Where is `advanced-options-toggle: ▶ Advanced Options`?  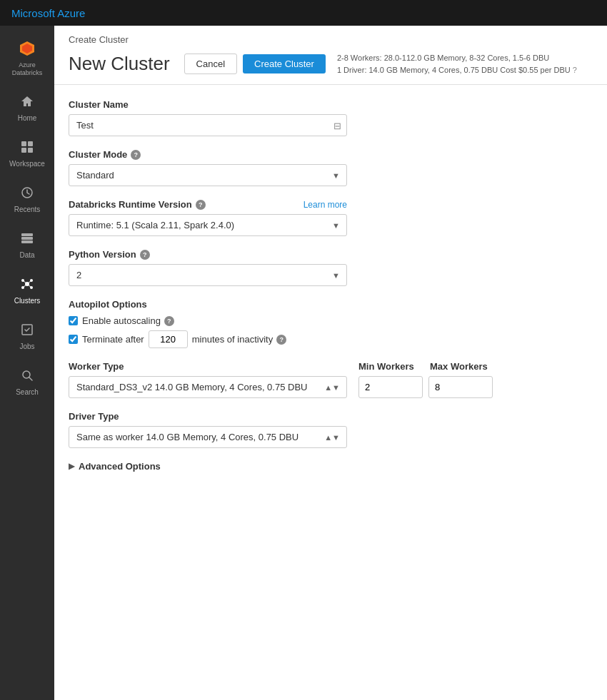 advanced-options-toggle: ▶ Advanced Options is located at coordinates (331, 467).